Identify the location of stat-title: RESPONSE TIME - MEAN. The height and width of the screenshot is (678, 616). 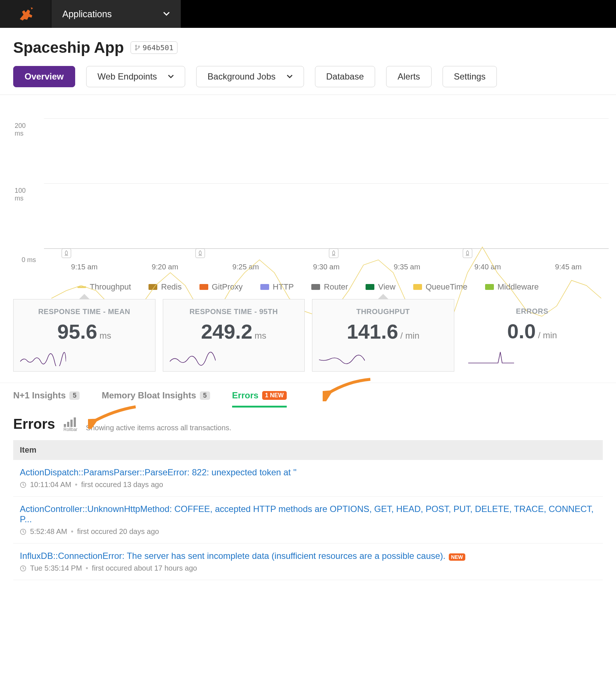
(84, 312).